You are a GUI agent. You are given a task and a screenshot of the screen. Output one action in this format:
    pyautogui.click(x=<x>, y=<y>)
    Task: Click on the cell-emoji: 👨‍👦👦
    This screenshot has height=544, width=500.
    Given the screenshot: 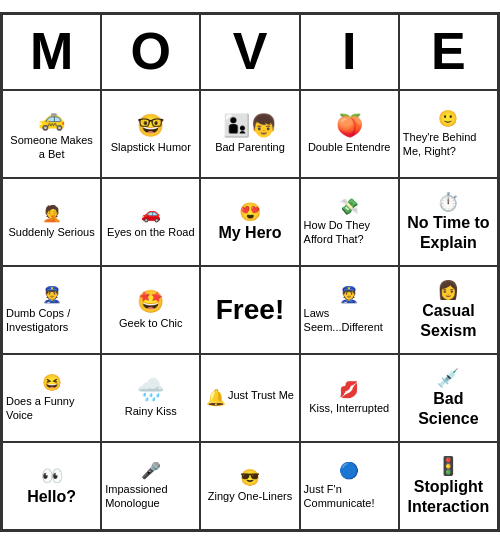 What is the action you would take?
    pyautogui.click(x=250, y=126)
    